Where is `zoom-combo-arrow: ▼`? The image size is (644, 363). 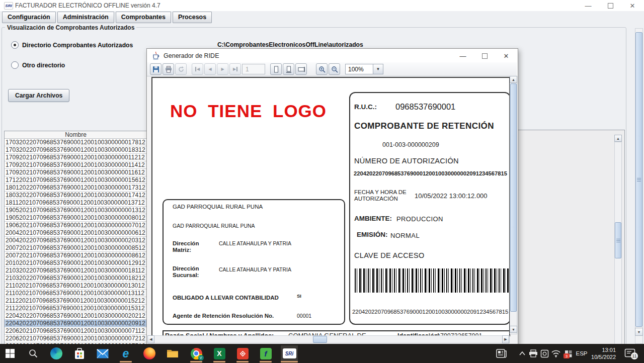 zoom-combo-arrow: ▼ is located at coordinates (378, 69).